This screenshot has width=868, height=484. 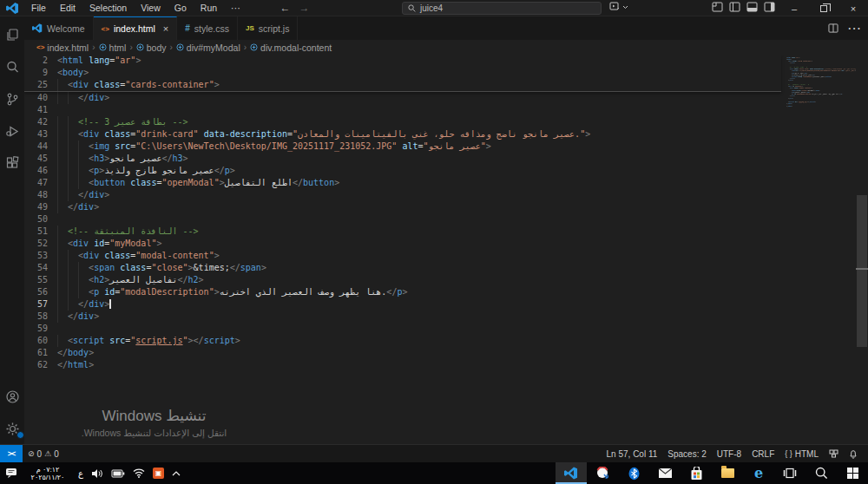 I want to click on volume-icon, so click(x=97, y=474).